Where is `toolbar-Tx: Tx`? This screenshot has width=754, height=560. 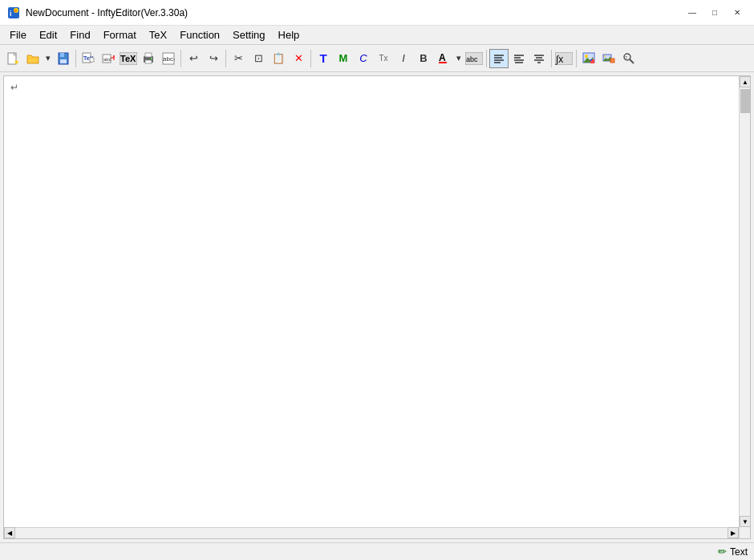
toolbar-Tx: Tx is located at coordinates (383, 59).